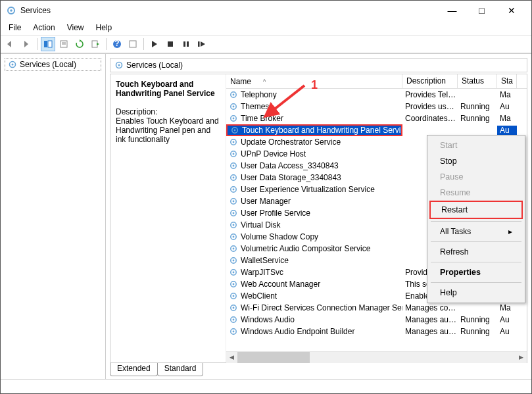 This screenshot has width=532, height=394. What do you see at coordinates (266, 44) in the screenshot?
I see `toolbar: ?` at bounding box center [266, 44].